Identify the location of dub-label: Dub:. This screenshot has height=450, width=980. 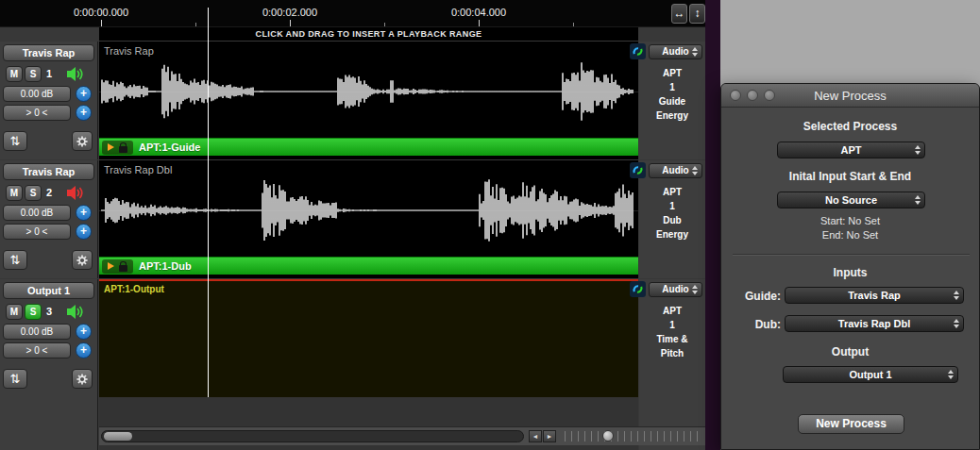
(753, 325).